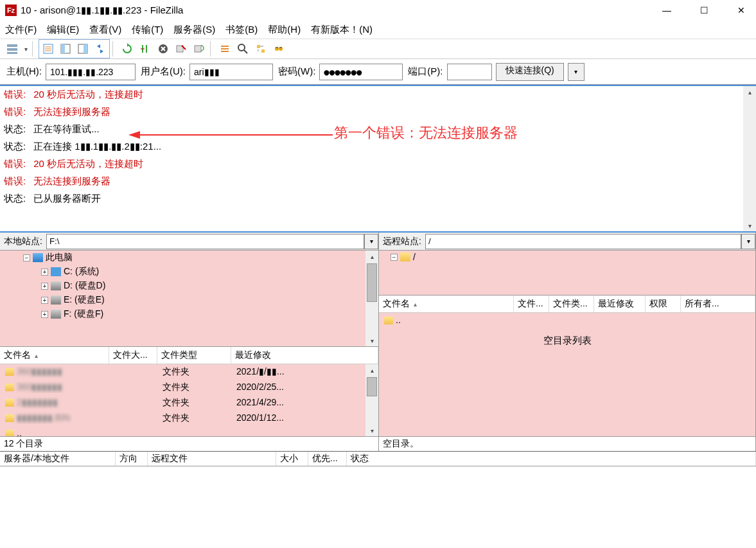 This screenshot has height=548, width=756. Describe the element at coordinates (212, 459) in the screenshot. I see `q-col-remote: 远程文件` at that location.